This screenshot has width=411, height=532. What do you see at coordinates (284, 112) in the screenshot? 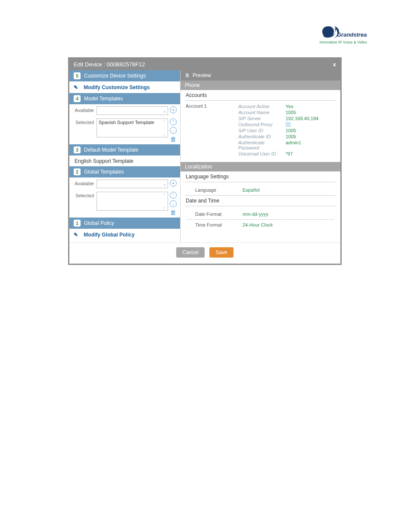
I see `kv-account-name: Account Name1005` at bounding box center [284, 112].